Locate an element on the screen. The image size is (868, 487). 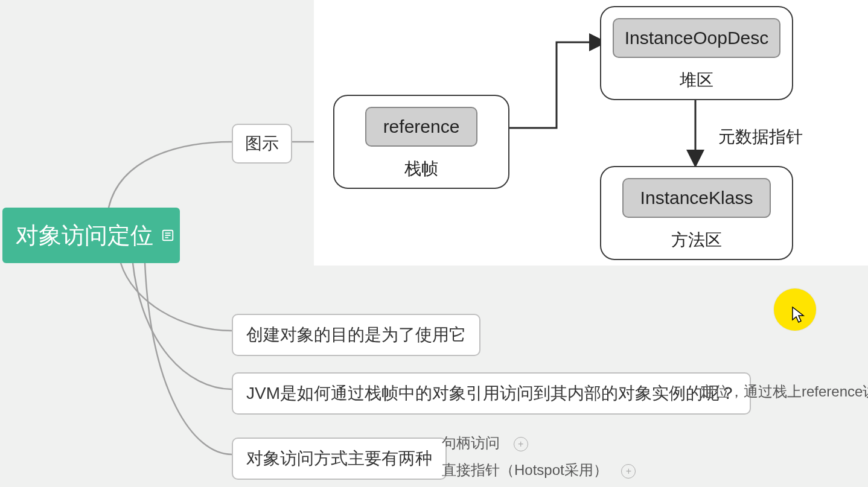
diagram-oop-box: InstanceOopDesc is located at coordinates (697, 38).